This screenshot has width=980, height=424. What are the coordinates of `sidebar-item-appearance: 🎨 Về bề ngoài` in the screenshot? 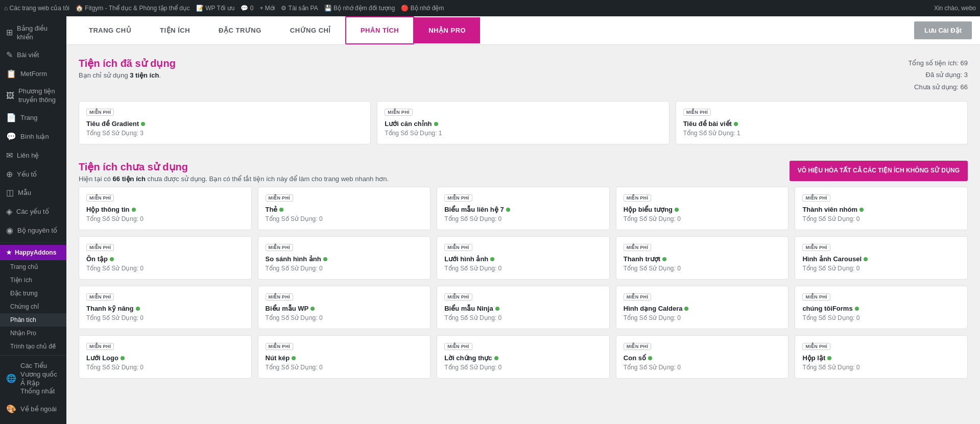 It's located at (33, 409).